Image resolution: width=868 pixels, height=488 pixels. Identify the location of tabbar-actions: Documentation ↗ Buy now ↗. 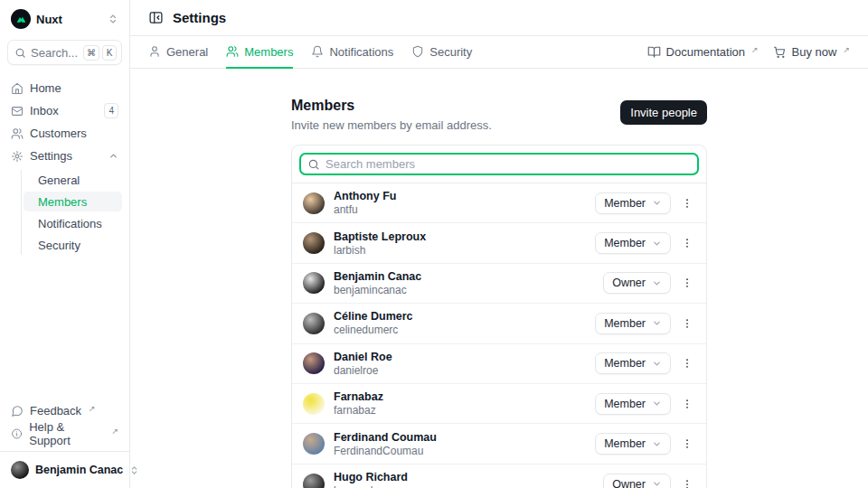
(749, 52).